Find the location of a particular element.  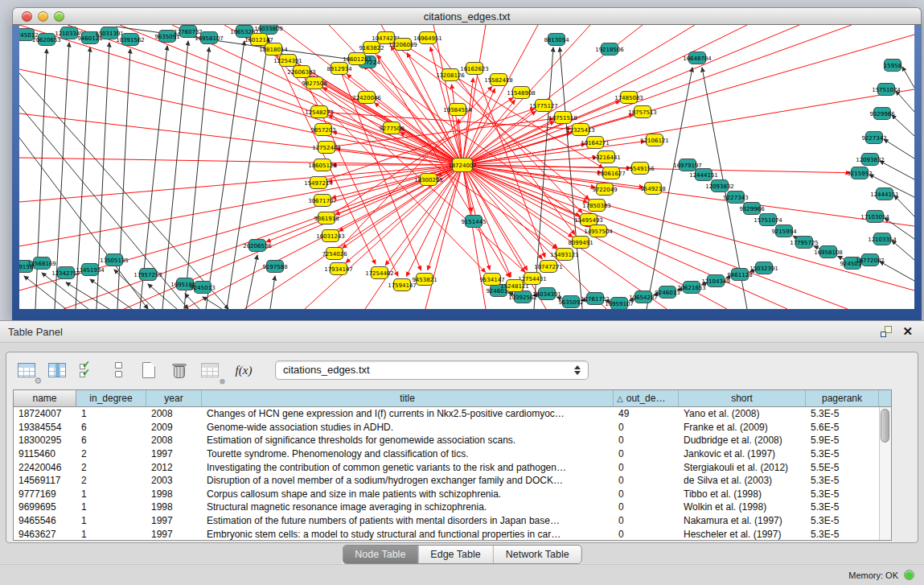

table-row: 946362711997Embryonic stem cells: a mode… is located at coordinates (452, 534).